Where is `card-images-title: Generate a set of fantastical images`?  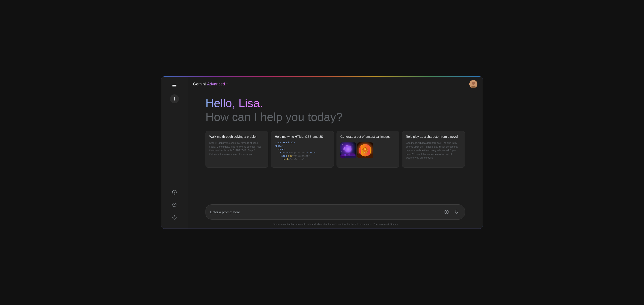
card-images-title: Generate a set of fantastical images is located at coordinates (368, 137).